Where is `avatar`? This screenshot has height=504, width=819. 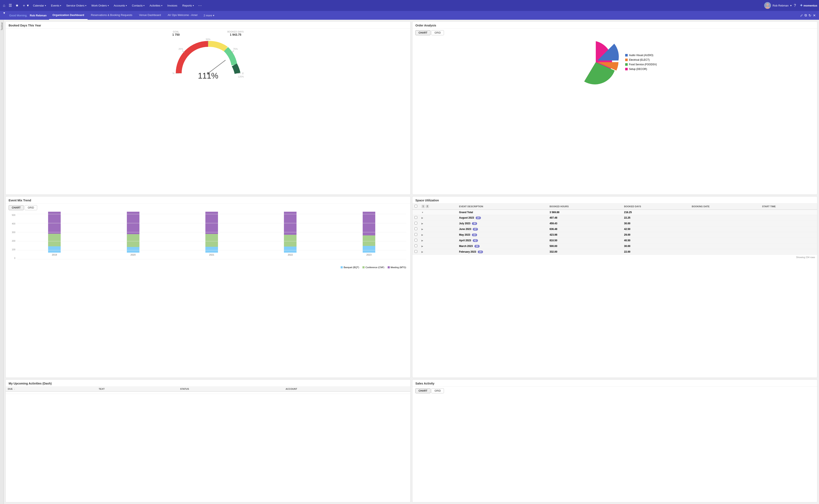
avatar is located at coordinates (768, 5).